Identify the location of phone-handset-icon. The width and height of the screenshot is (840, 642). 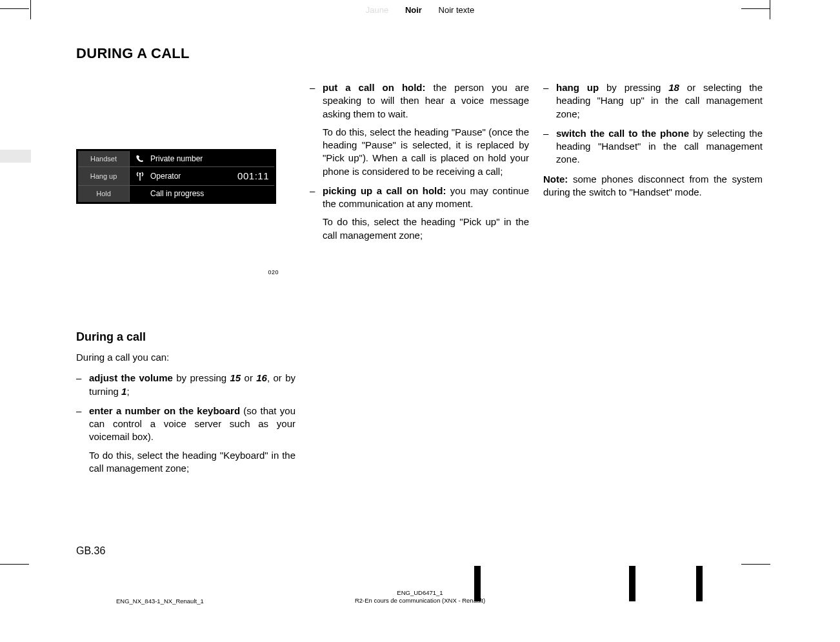
(140, 159).